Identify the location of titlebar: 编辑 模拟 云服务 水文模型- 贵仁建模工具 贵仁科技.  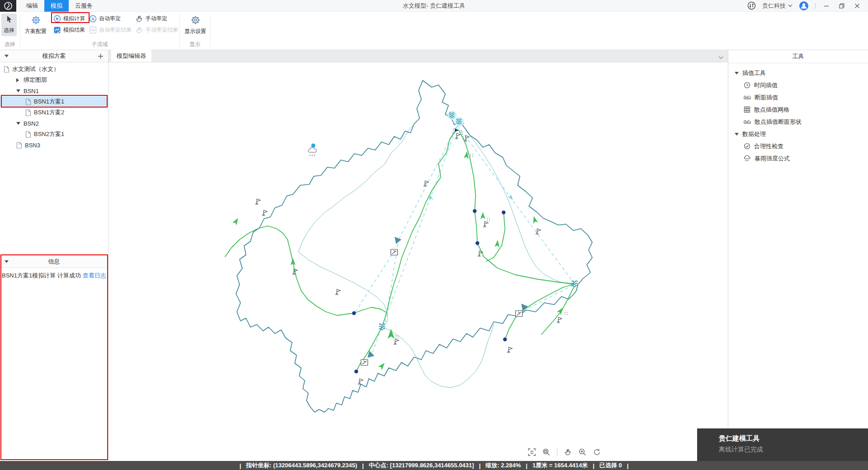
(434, 6).